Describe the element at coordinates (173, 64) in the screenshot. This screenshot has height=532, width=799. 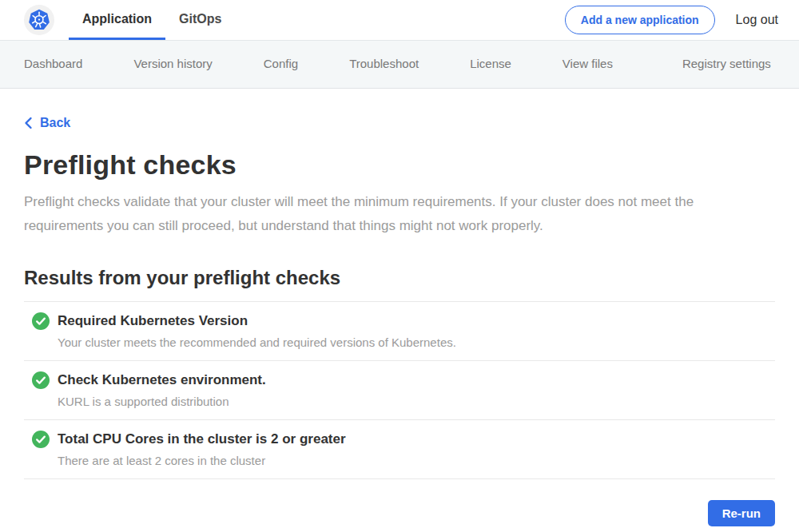
I see `subnav-item-version-history: Version history` at that location.